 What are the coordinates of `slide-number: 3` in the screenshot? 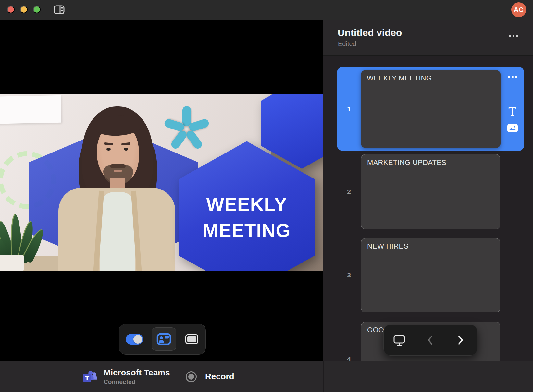 It's located at (349, 275).